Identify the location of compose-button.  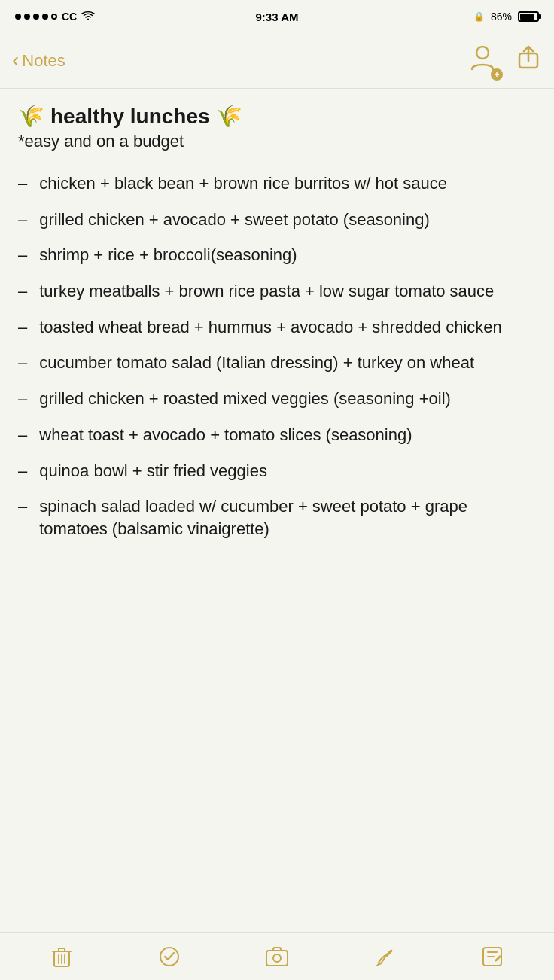
(492, 957).